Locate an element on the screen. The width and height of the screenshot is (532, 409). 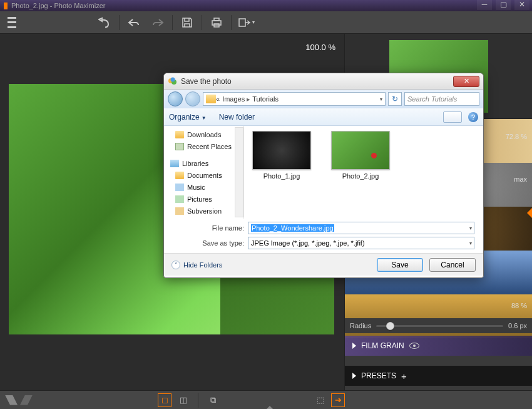
presets-label: PRESETS is located at coordinates (379, 376).